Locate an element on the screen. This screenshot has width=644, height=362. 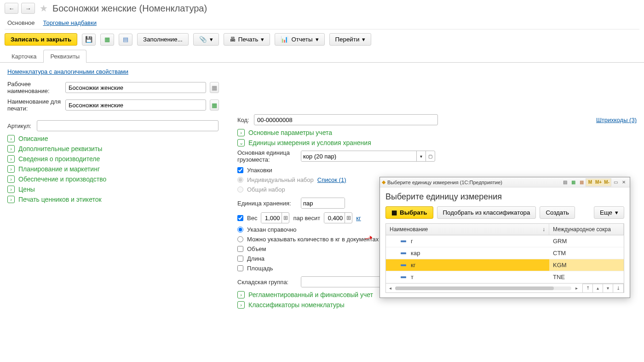
code-input is located at coordinates (346, 120).